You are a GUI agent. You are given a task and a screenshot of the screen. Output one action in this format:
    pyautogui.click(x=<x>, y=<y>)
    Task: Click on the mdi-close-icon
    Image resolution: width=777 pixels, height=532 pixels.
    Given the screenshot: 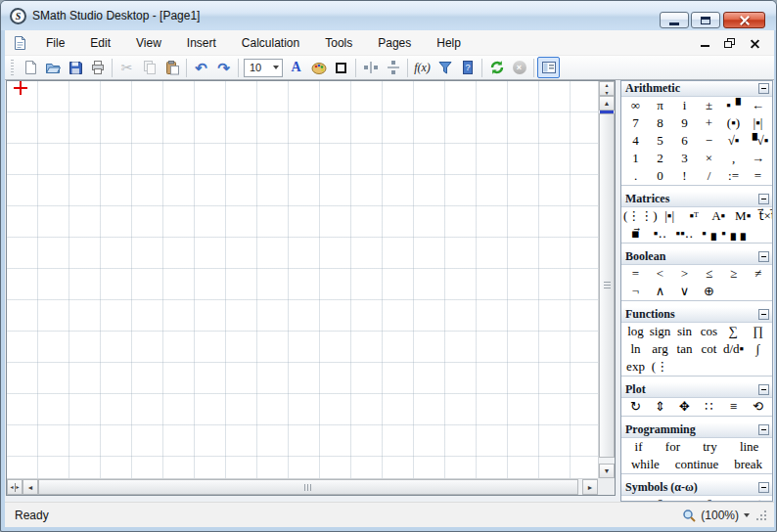 What is the action you would take?
    pyautogui.click(x=755, y=43)
    